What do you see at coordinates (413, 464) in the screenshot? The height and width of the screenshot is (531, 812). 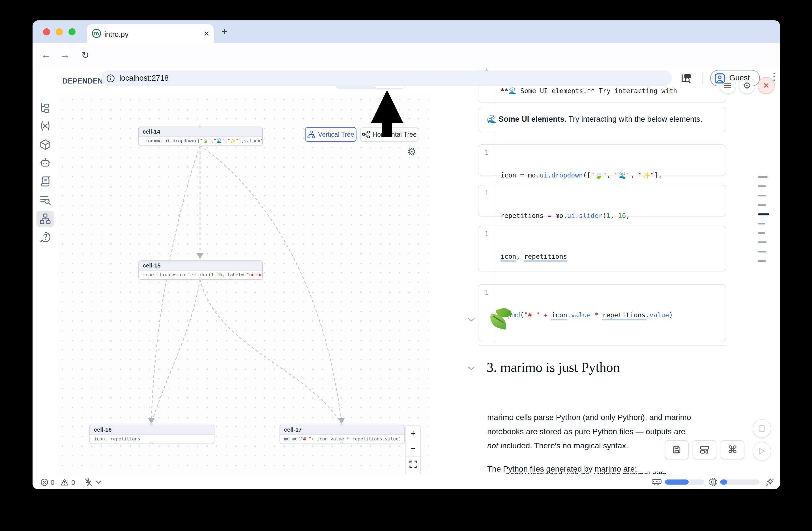 I see `fit-view-icon` at bounding box center [413, 464].